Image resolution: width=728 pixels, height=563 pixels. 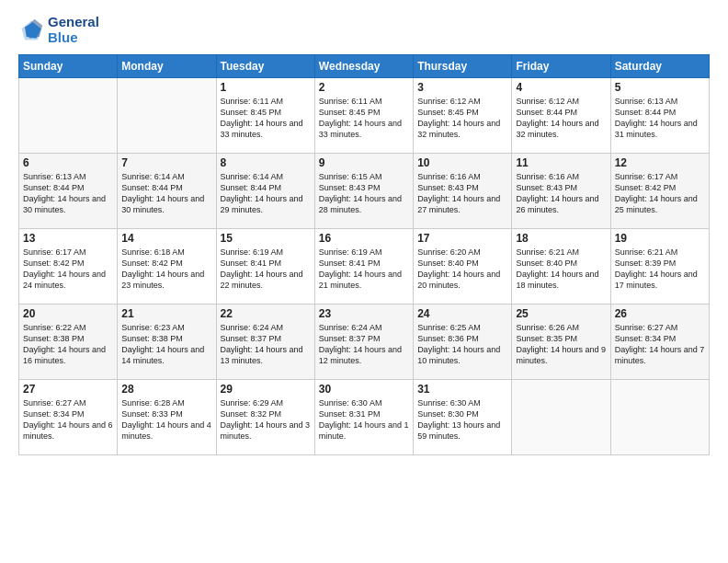 What do you see at coordinates (364, 29) in the screenshot?
I see `page-header: General Blue` at bounding box center [364, 29].